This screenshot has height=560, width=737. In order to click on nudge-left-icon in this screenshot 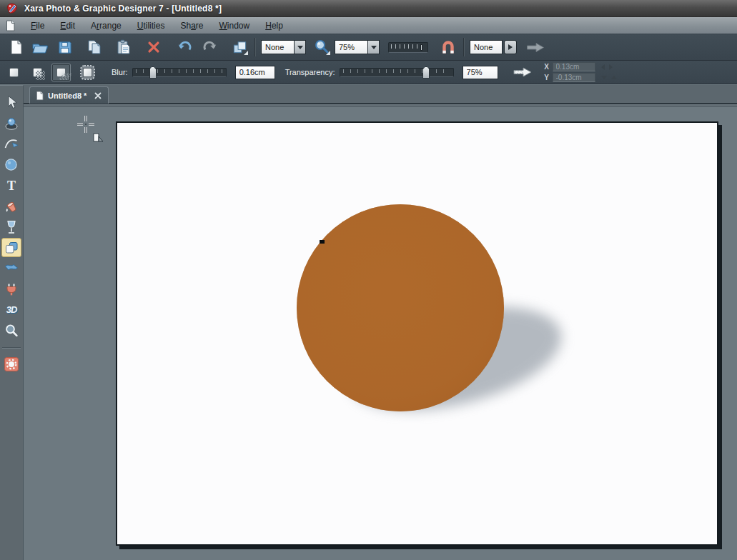, I will do `click(603, 67)`.